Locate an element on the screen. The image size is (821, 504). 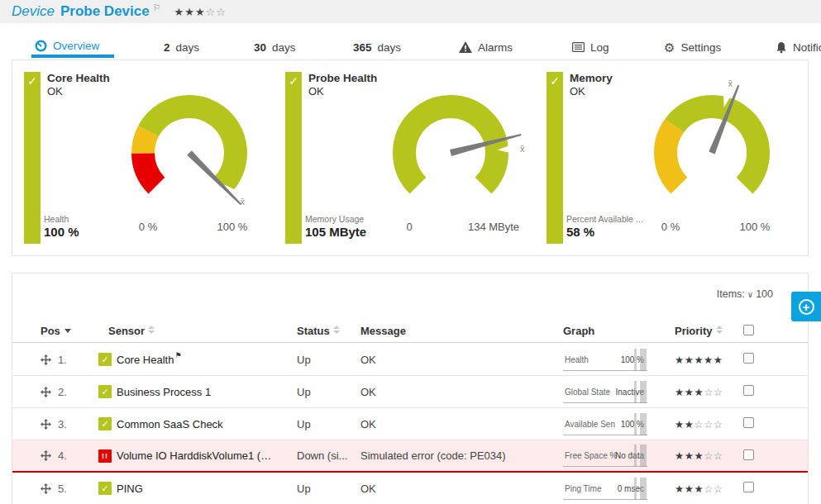
tab-30-days: 30 days is located at coordinates (274, 47).